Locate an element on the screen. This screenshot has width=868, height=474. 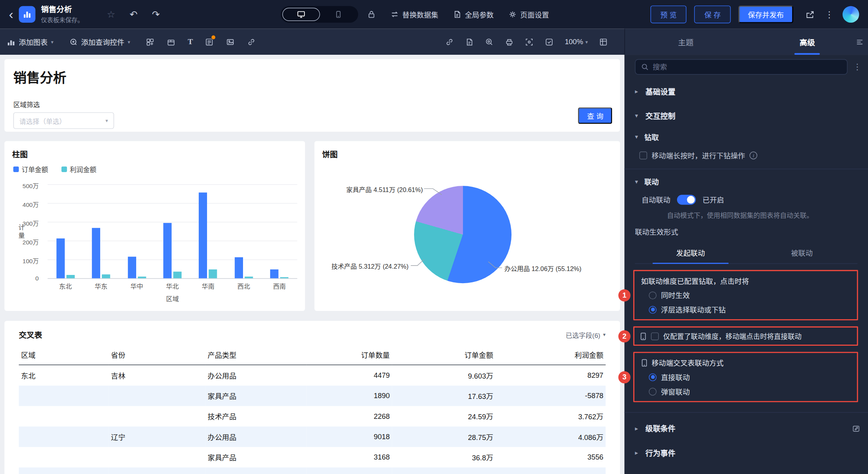
lock-icon is located at coordinates (371, 14).